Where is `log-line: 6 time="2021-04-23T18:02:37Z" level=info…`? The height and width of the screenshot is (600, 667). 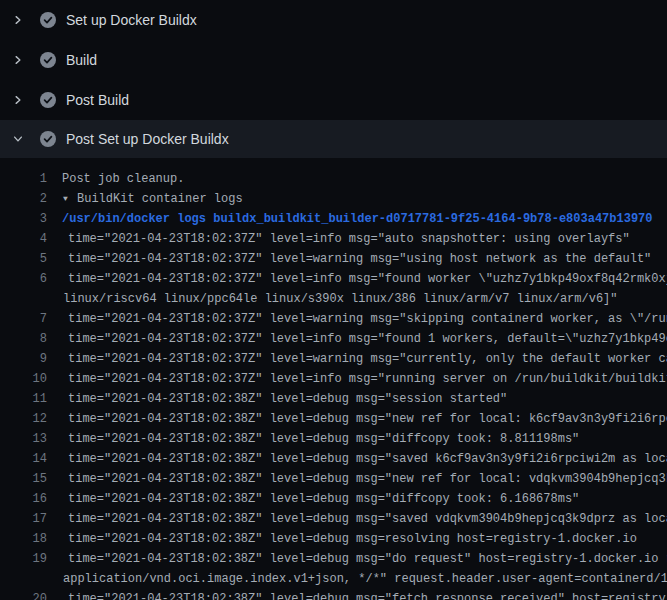
log-line: 6 time="2021-04-23T18:02:37Z" level=info… is located at coordinates (334, 279).